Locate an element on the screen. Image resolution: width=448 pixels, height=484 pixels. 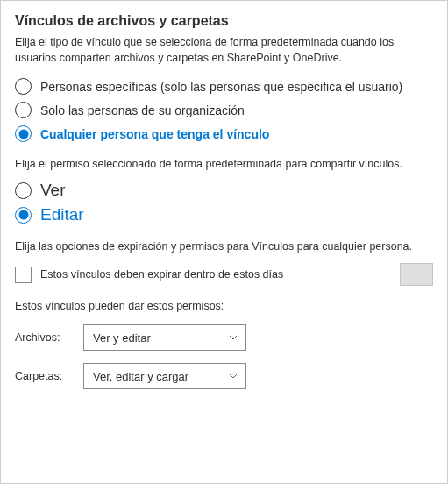
folders-label: Carpetas: is located at coordinates (49, 376).